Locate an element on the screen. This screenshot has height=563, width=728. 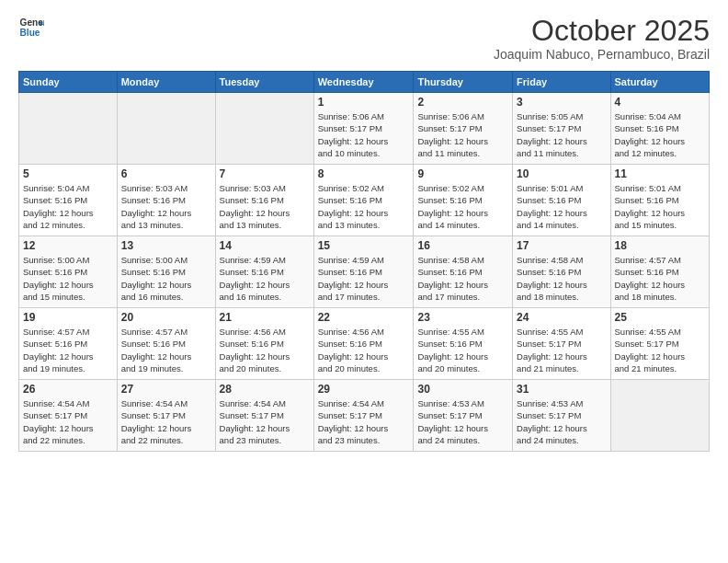
day-number: 4 is located at coordinates (660, 102).